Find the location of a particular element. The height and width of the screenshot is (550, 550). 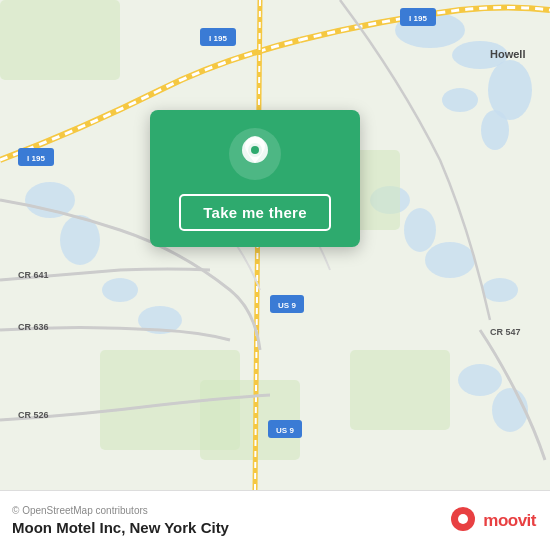

bottom-bar: © OpenStreetMap contributors Moon Motel … is located at coordinates (275, 520).